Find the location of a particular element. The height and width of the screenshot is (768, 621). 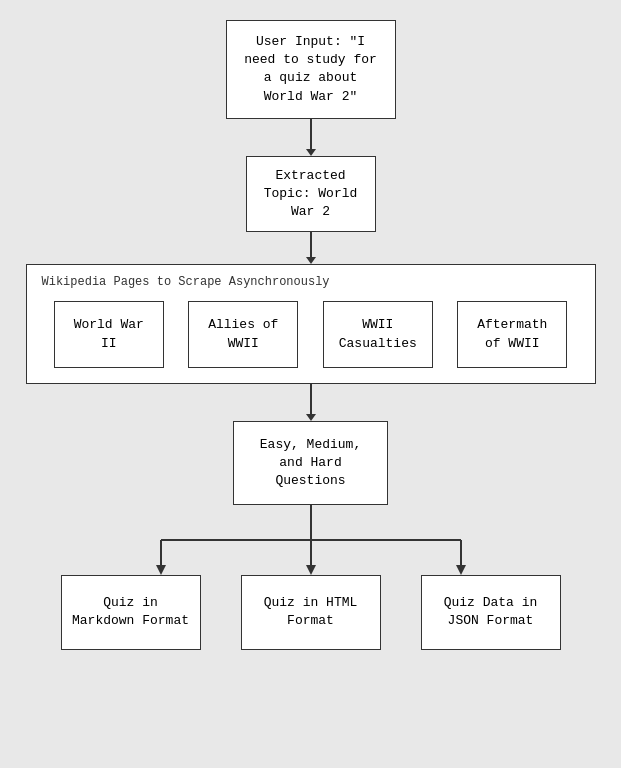

output-html-label: Quiz in HTML Format is located at coordinates (311, 612).